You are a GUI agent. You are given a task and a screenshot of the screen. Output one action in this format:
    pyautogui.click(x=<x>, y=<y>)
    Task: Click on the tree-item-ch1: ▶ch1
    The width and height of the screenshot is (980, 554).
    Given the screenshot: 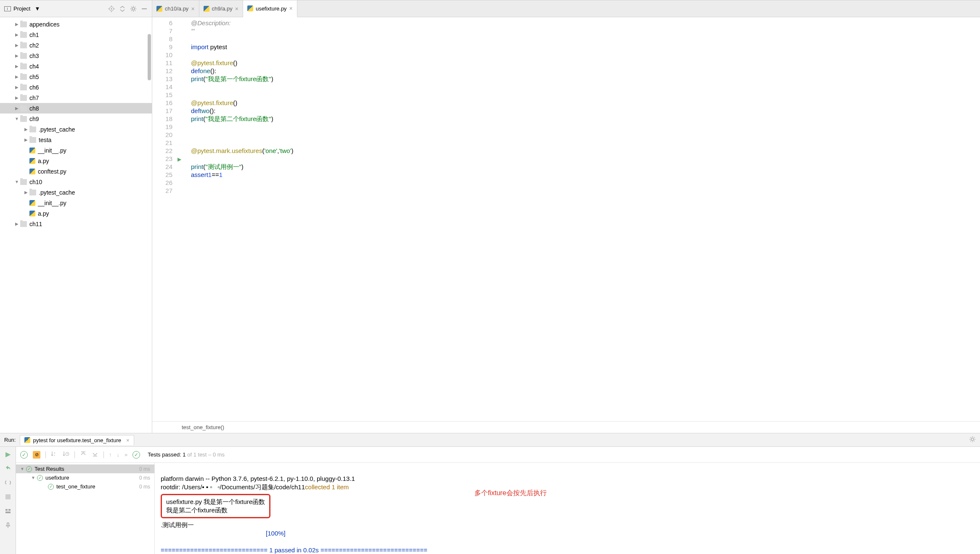 What is the action you would take?
    pyautogui.click(x=76, y=34)
    